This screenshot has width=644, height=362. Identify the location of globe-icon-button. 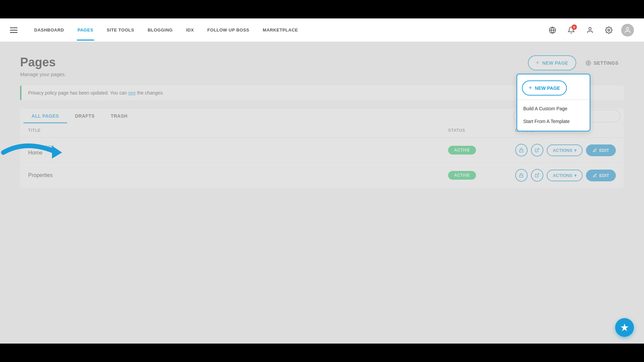
(552, 30).